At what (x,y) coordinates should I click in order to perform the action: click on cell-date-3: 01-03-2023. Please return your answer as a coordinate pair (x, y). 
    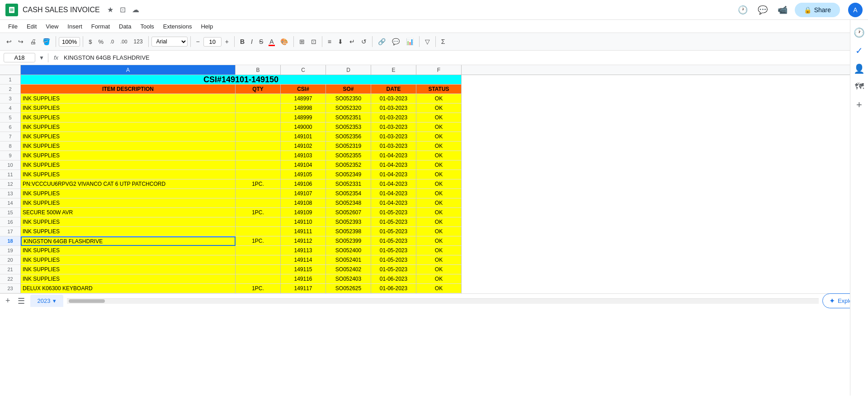
    Looking at the image, I should click on (394, 99).